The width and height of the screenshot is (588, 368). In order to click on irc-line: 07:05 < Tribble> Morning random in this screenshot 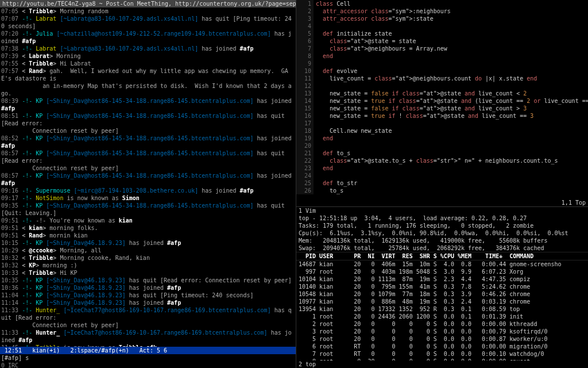, I will do `click(148, 12)`.